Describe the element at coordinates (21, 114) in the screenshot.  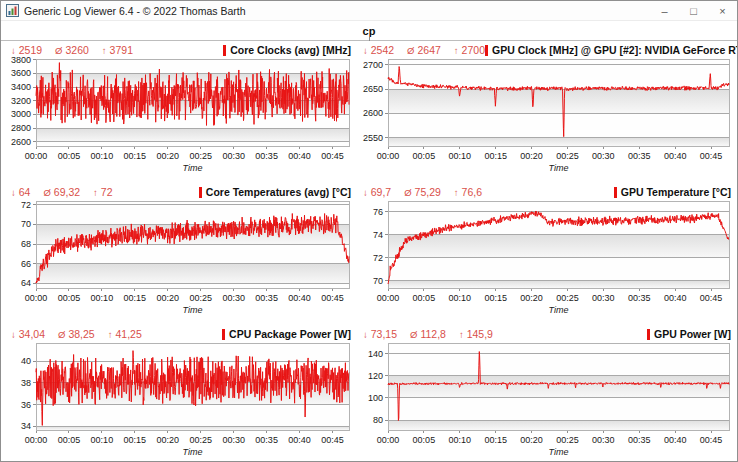
I see `svg-text: 3000` at that location.